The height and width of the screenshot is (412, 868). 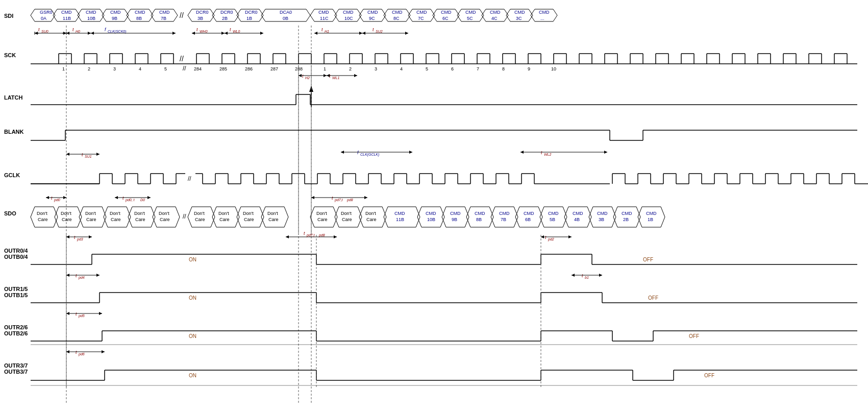 What do you see at coordinates (336, 78) in the screenshot?
I see `svg-text: WL1` at bounding box center [336, 78].